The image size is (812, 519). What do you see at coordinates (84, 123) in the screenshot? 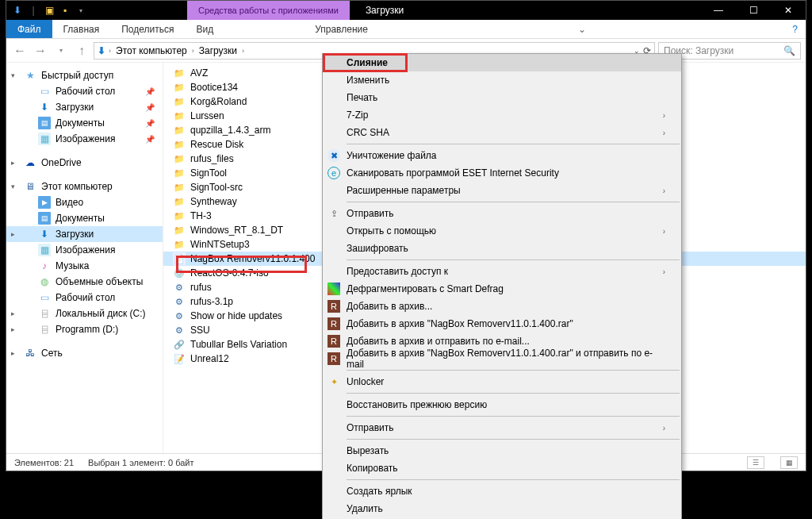
I see `nav-documents: ▤Документы📌` at bounding box center [84, 123].